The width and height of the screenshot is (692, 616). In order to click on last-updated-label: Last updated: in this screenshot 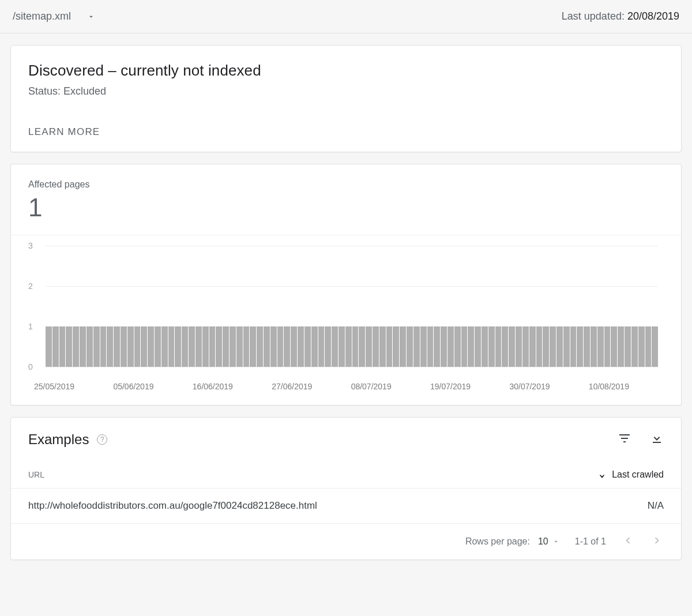, I will do `click(595, 16)`.